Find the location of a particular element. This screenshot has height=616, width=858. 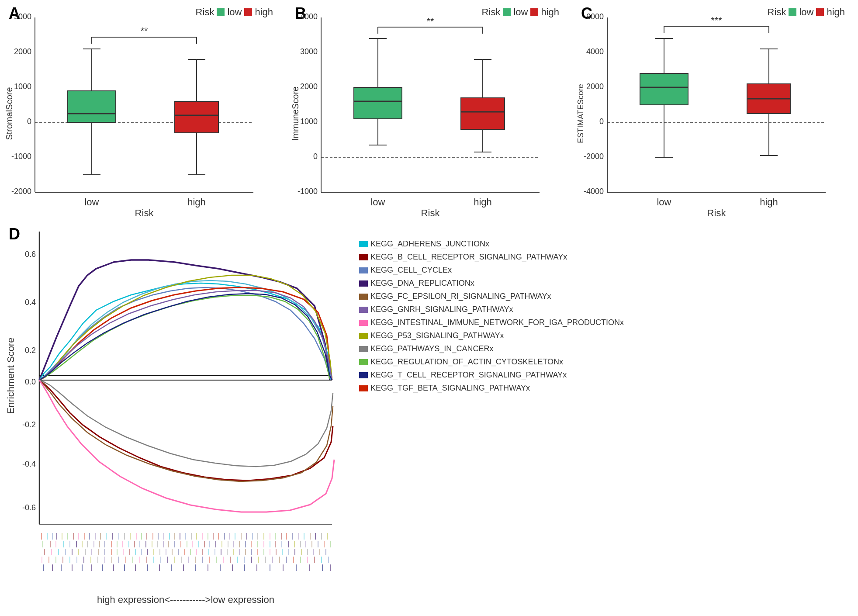

svg-text: 0.0 is located at coordinates (31, 382).